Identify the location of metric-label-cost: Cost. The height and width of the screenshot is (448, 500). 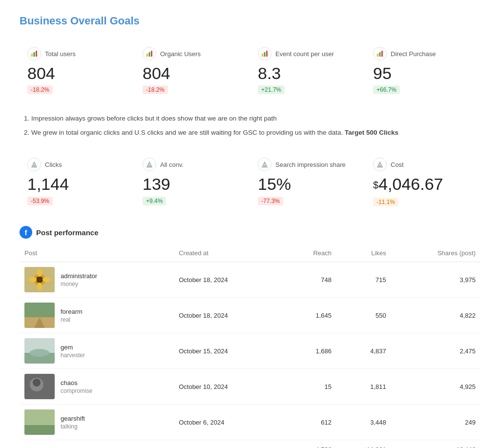
(397, 165).